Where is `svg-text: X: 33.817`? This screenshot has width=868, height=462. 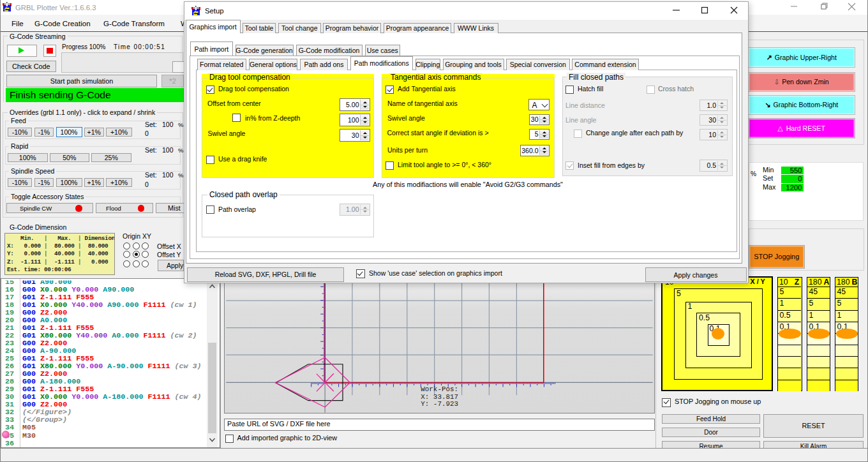
svg-text: X: 33.817 is located at coordinates (439, 397).